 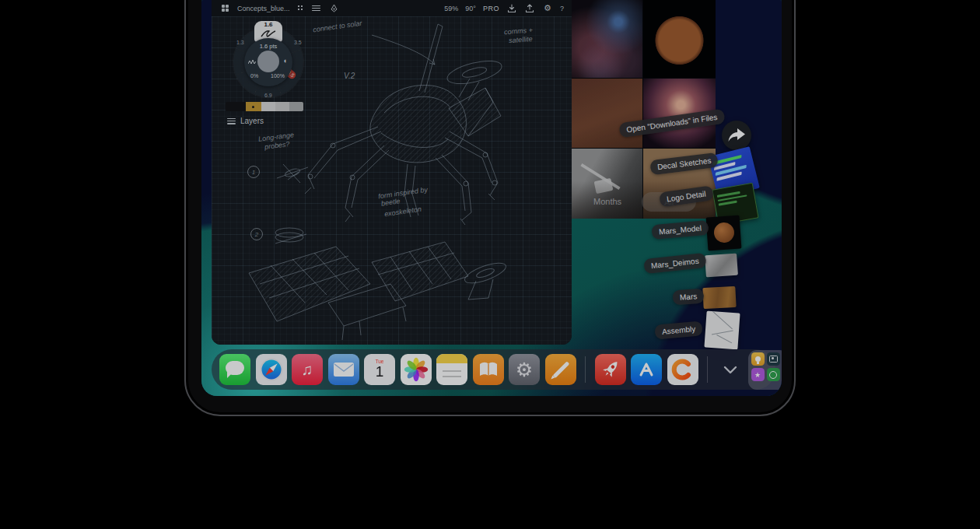 What do you see at coordinates (773, 375) in the screenshot?
I see `mini-app-clock` at bounding box center [773, 375].